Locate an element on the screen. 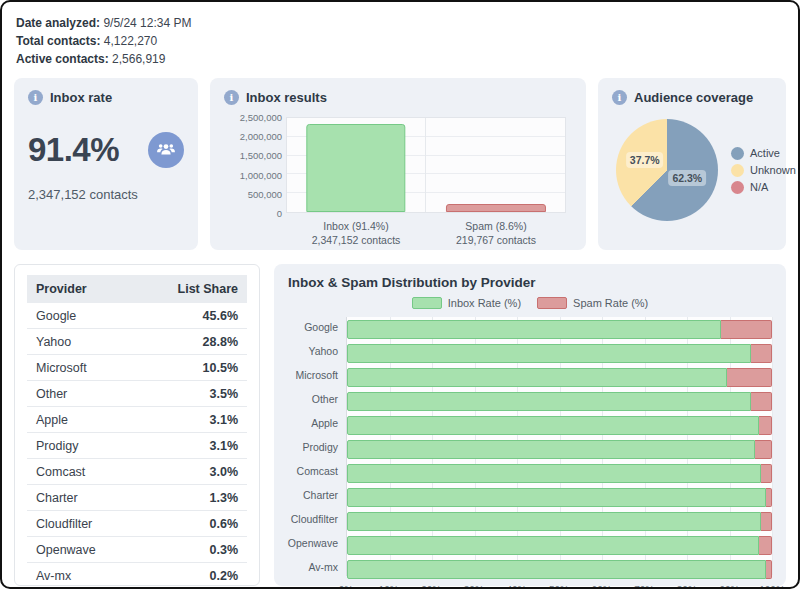 The width and height of the screenshot is (800, 589). table-row: Prodigy3.1% is located at coordinates (137, 446).